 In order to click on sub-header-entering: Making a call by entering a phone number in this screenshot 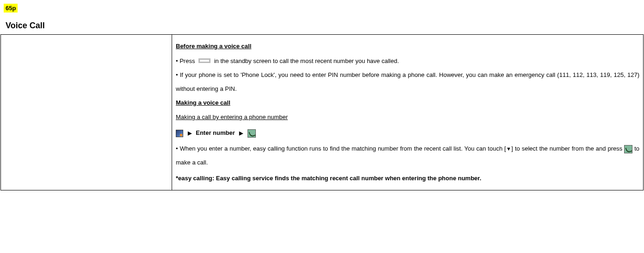, I will do `click(232, 117)`.